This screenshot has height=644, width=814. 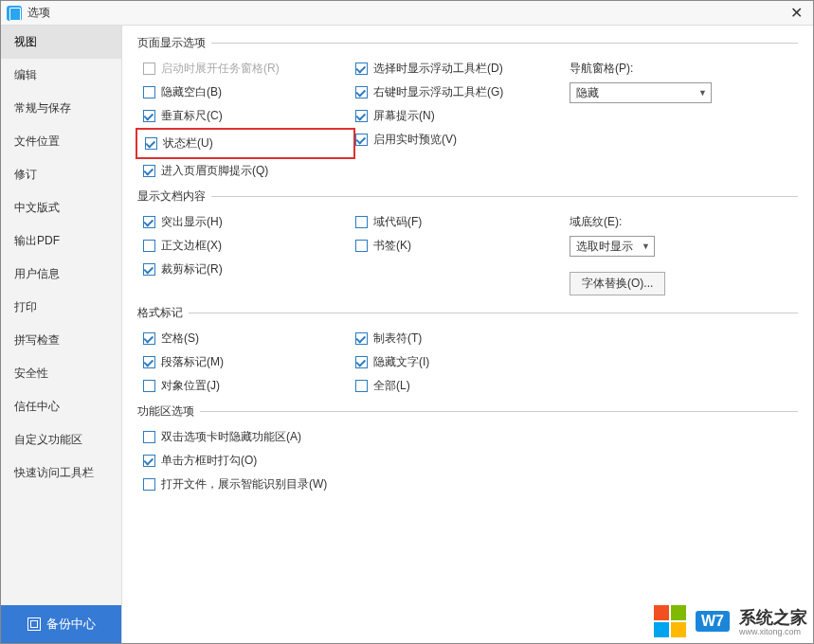 I want to click on sidebar-item-print: 打印, so click(x=61, y=307).